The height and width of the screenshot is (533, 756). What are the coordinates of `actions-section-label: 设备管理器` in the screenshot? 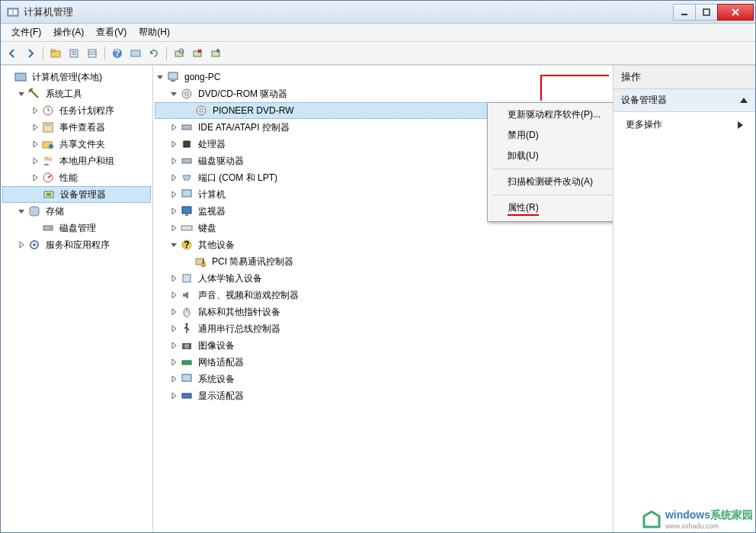 It's located at (644, 101).